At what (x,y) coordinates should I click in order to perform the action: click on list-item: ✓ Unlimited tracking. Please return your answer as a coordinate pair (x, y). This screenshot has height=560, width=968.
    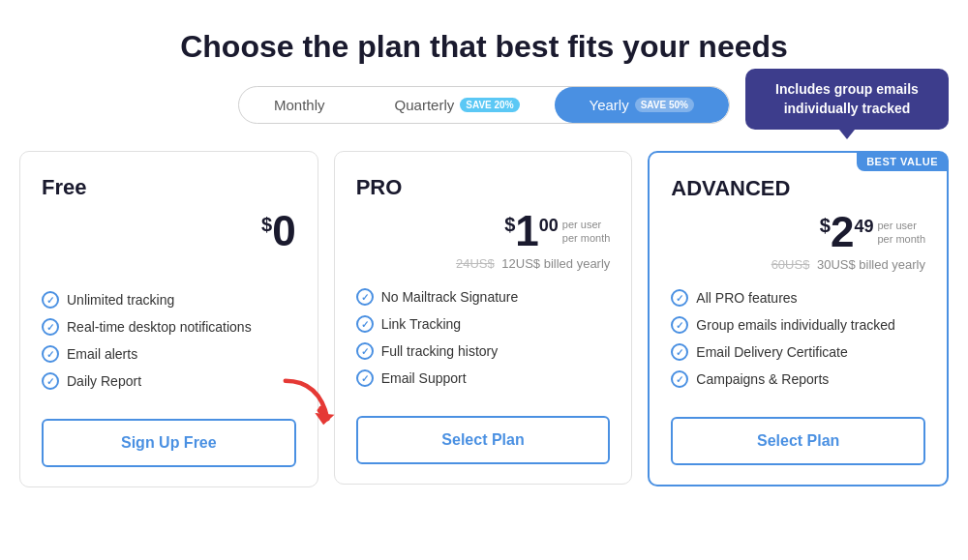
    Looking at the image, I should click on (168, 300).